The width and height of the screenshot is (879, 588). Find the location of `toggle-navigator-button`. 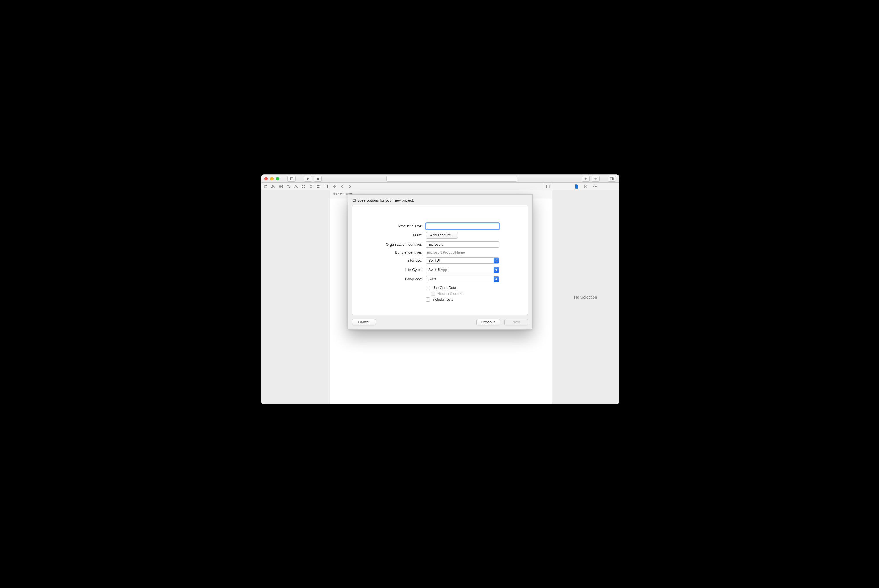

toggle-navigator-button is located at coordinates (291, 178).